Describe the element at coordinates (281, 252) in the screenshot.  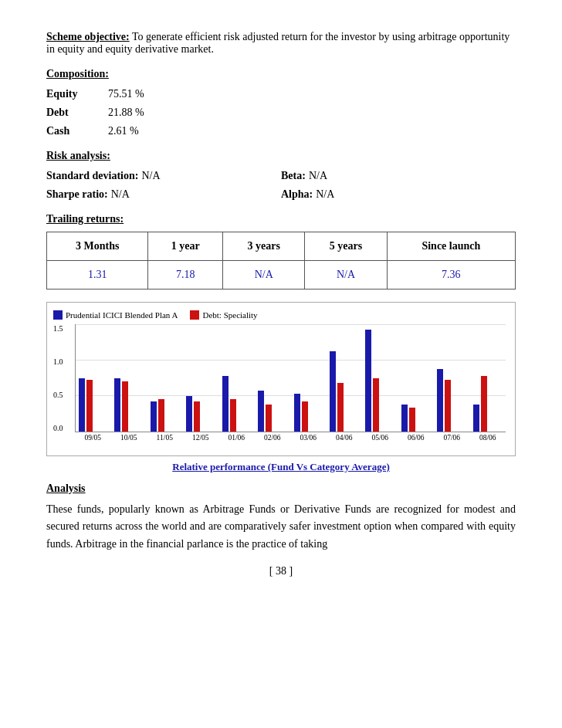
I see `trailing-returns-section: Trailing returns: 3 Months1 year3 years5…` at that location.